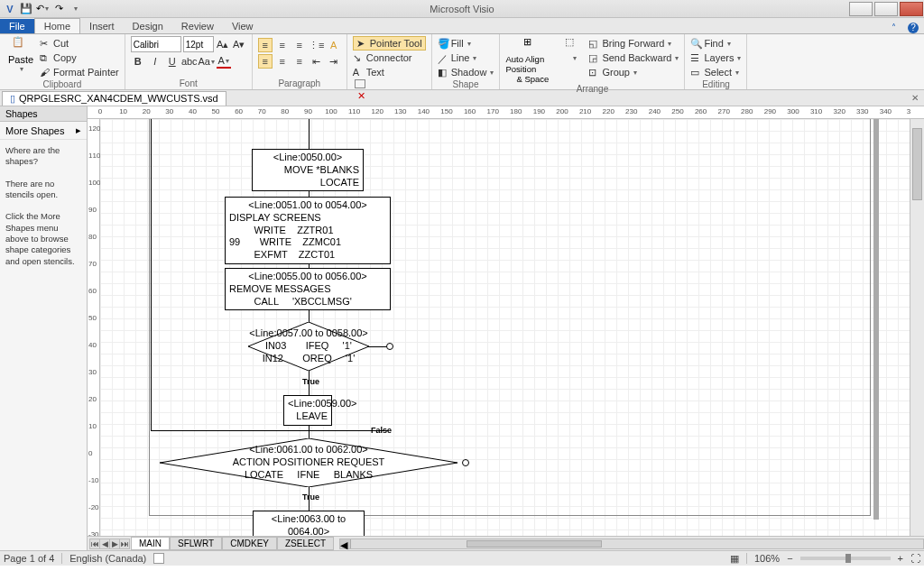 The image size is (924, 580). Describe the element at coordinates (308, 410) in the screenshot. I see `flowchart-process-node: <Line:0059.00> LEAVE` at that location.